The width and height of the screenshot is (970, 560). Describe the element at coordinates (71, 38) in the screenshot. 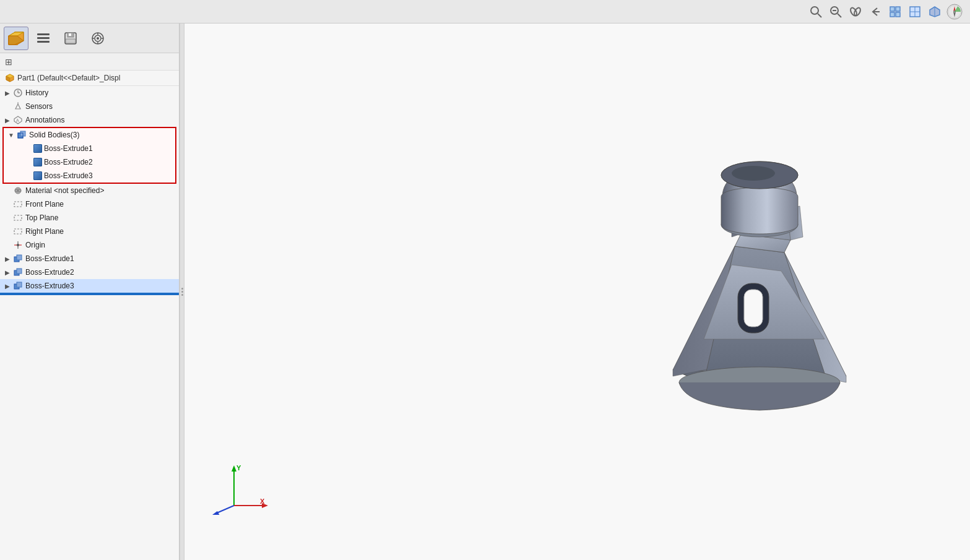

I see `save-btn` at that location.